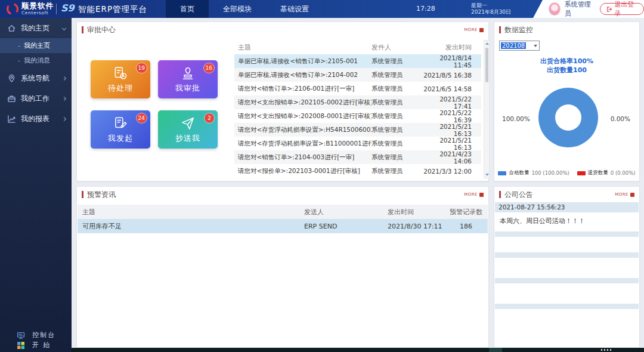  Describe the element at coordinates (113, 9) in the screenshot. I see `app-title: 智能ERP管理平台` at that location.